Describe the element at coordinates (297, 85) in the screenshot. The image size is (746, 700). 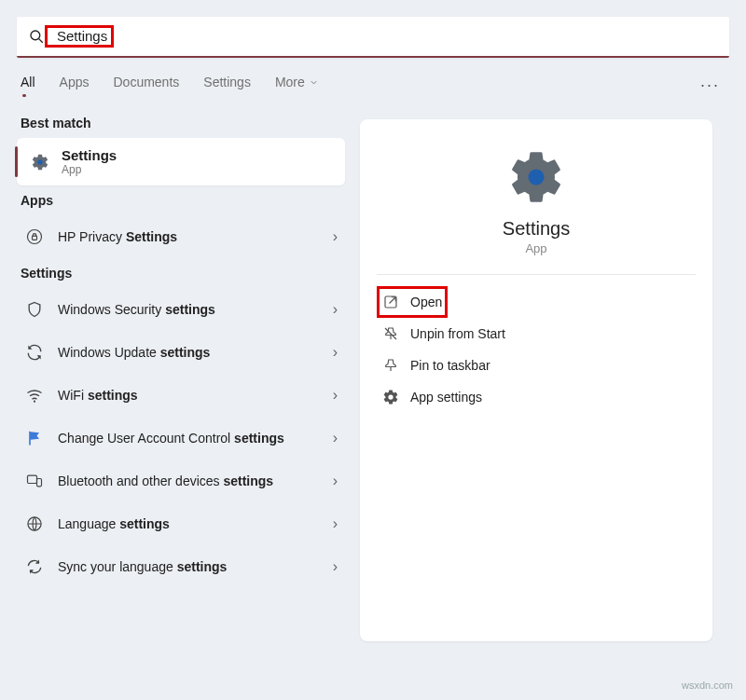
I see `tab-more: More` at that location.